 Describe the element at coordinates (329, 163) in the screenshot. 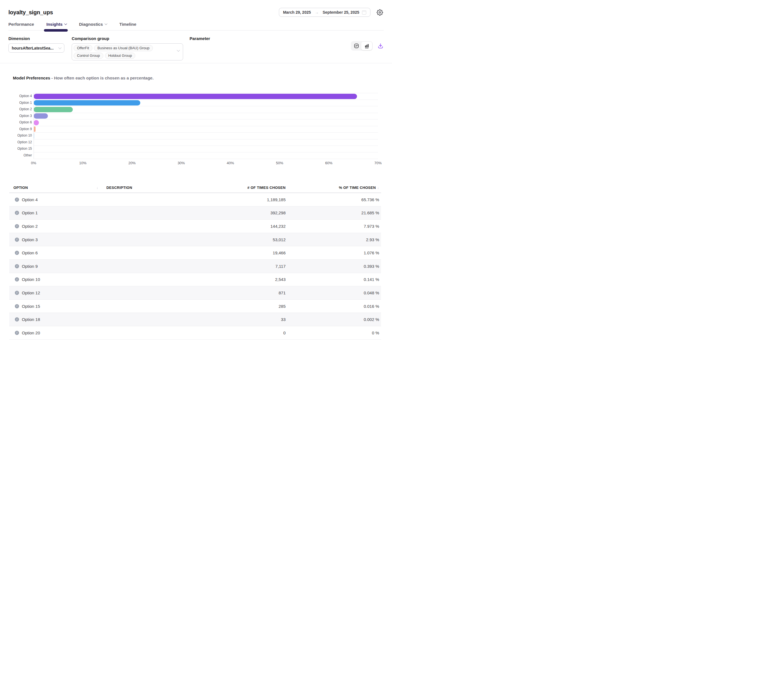

I see `chart-x-tick: 60%` at that location.